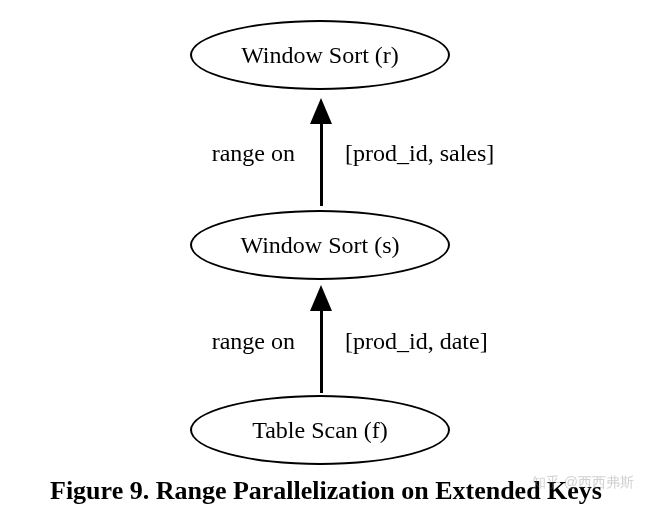  What do you see at coordinates (455, 154) in the screenshot?
I see `edge-top-right-label: [prod_id, sales]` at bounding box center [455, 154].